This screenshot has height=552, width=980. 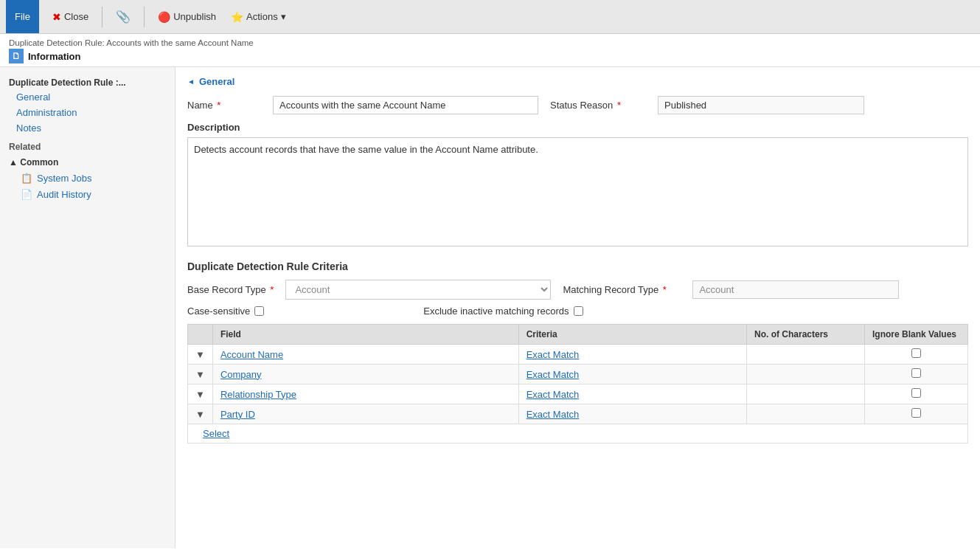 I want to click on field-link-2: Relationship Type, so click(x=258, y=394).